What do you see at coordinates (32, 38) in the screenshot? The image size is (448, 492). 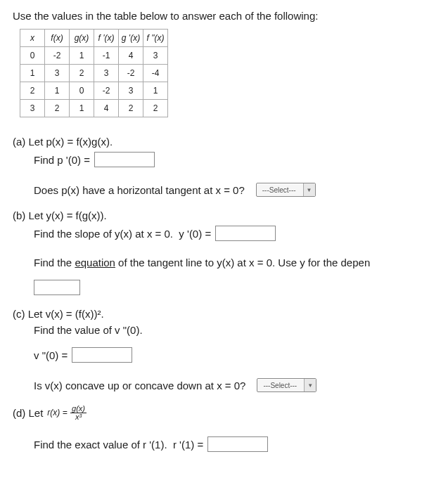 I see `th-x: x` at bounding box center [32, 38].